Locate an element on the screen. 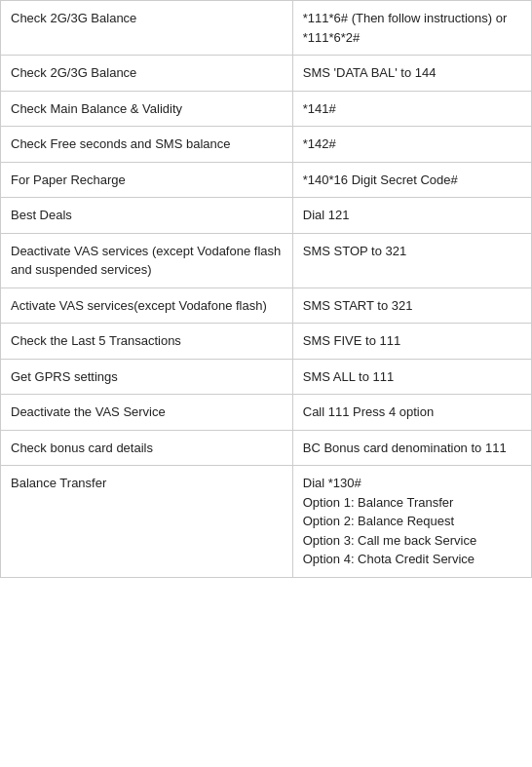 The image size is (532, 767). code-cell: SMS ALL to 111 is located at coordinates (411, 376).